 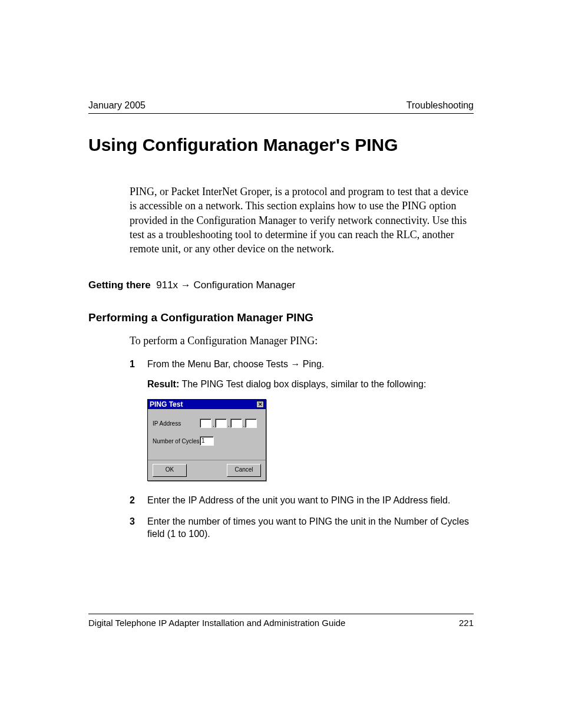 I want to click on dialog-titlebar: PING Test ✕, so click(x=207, y=404).